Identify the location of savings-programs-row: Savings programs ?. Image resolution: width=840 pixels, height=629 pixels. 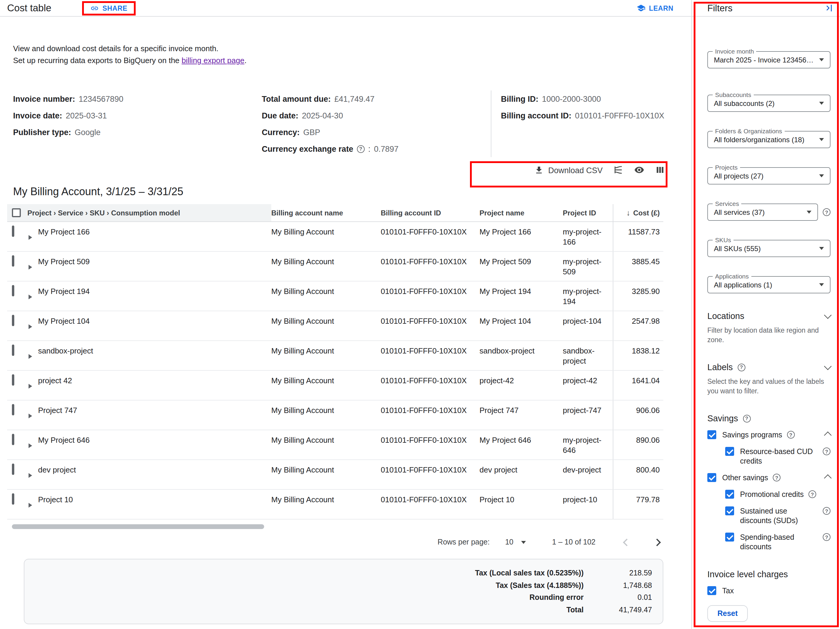
(769, 435).